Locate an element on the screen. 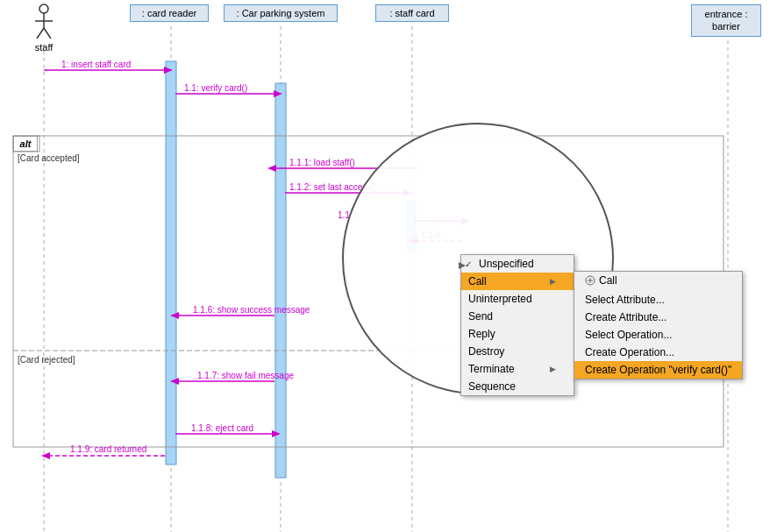 The image size is (784, 532). call-icon is located at coordinates (590, 280).